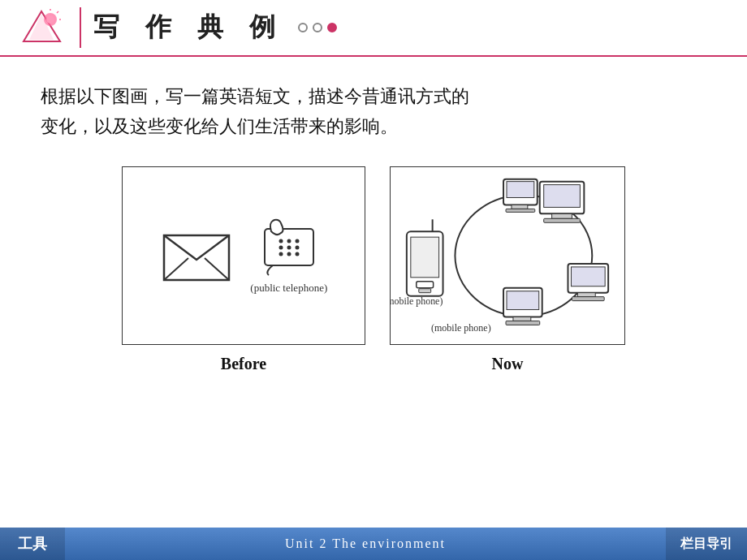  What do you see at coordinates (461, 328) in the screenshot?
I see `now-caption: (mobile phone)` at bounding box center [461, 328].